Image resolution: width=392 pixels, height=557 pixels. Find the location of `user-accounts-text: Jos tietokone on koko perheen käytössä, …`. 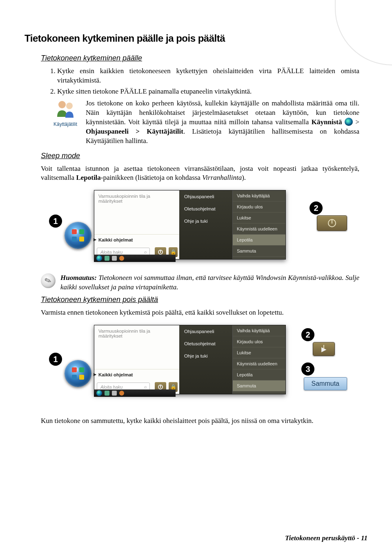

user-accounts-text: Jos tietokone on koko perheen käytössä, … is located at coordinates (223, 123).